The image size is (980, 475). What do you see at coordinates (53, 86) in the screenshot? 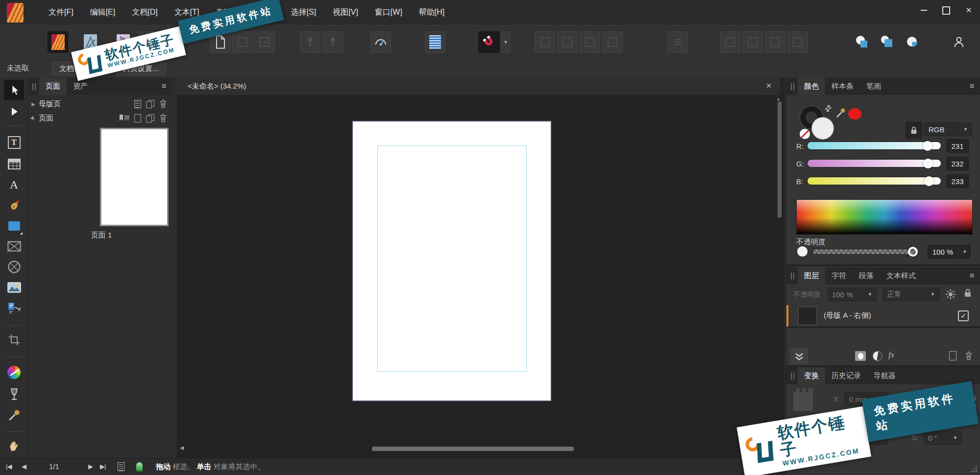
I see `tab-pages: 页面` at bounding box center [53, 86].